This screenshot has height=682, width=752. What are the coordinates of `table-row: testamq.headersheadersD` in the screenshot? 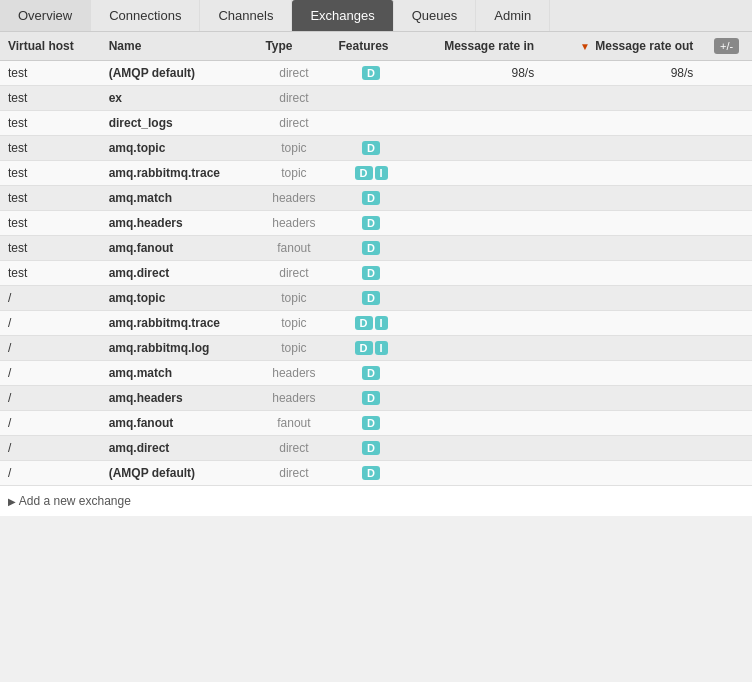 It's located at (376, 224).